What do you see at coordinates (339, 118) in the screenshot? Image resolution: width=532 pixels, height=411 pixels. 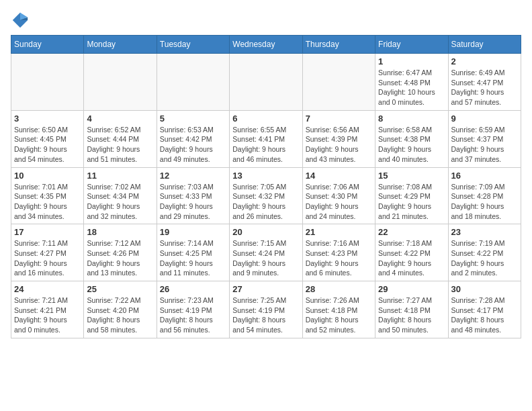 I see `day-number: 7` at bounding box center [339, 118].